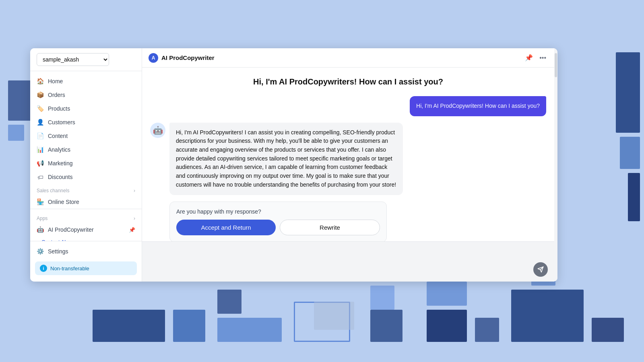 This screenshot has height=362, width=644. I want to click on rewrite-button: Rewrite, so click(330, 228).